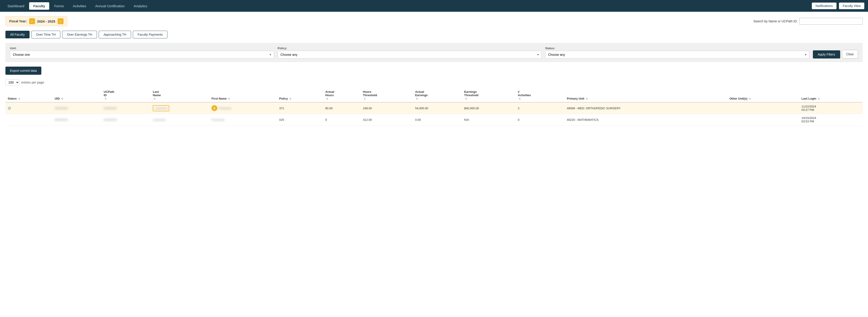 This screenshot has height=317, width=868. Describe the element at coordinates (36, 21) in the screenshot. I see `fiscal-year-box: Fiscal Year: ‹ 2024 - 2025 ›` at that location.